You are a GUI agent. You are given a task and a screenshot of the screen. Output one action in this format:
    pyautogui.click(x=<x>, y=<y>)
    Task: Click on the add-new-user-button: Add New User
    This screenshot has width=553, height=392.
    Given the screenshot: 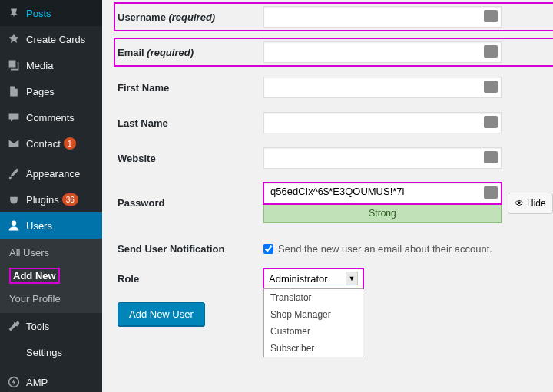 What is the action you would take?
    pyautogui.click(x=161, y=315)
    